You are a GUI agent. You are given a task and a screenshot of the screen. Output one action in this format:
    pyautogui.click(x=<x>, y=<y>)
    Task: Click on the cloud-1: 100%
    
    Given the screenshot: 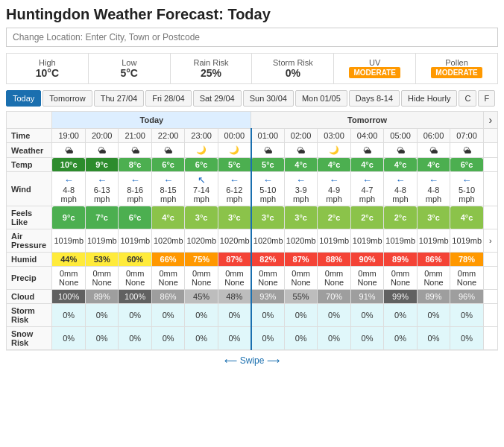 What is the action you would take?
    pyautogui.click(x=69, y=297)
    